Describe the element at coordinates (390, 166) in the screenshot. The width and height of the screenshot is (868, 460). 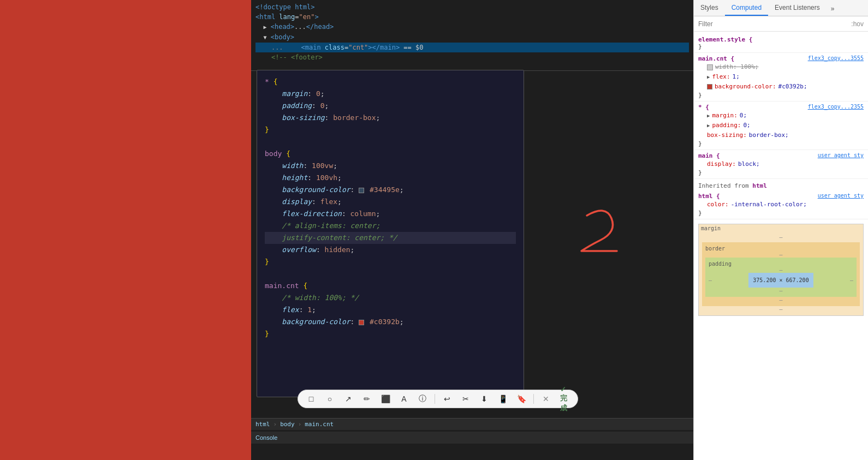
I see `code-line-8: width: 100vw;` at that location.